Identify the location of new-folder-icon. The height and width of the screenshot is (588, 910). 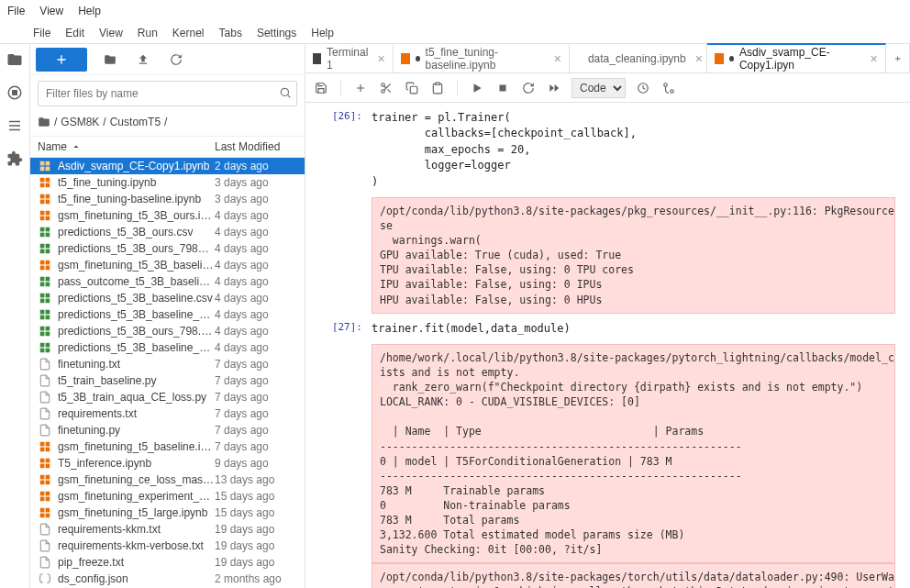
(110, 60).